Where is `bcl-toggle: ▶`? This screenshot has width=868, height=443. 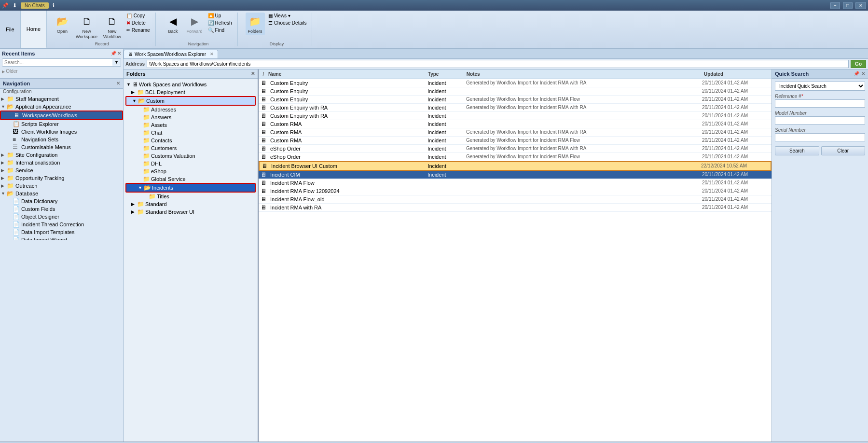
bcl-toggle: ▶ is located at coordinates (134, 92).